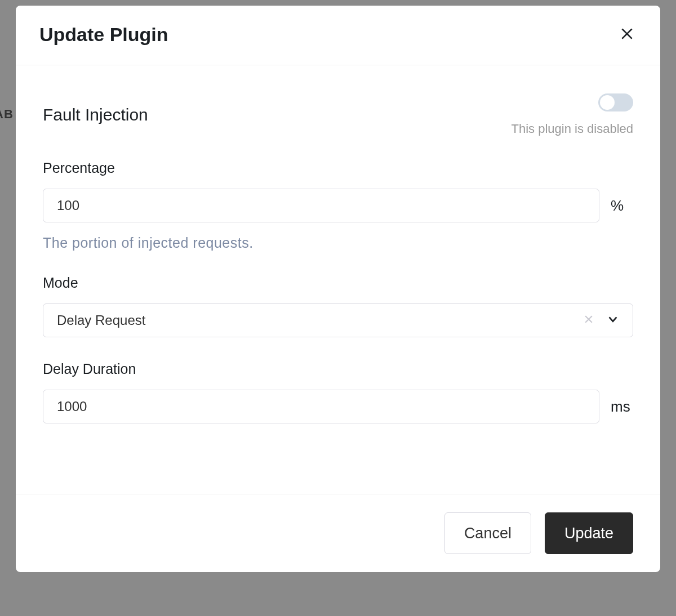  I want to click on toggle-knob, so click(607, 102).